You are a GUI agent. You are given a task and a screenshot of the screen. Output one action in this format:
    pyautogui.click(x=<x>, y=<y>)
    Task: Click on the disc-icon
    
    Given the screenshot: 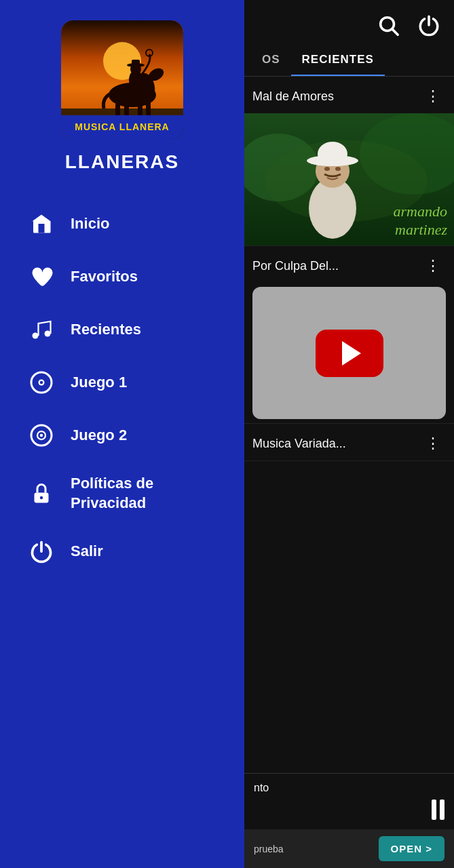 What is the action you would take?
    pyautogui.click(x=41, y=382)
    